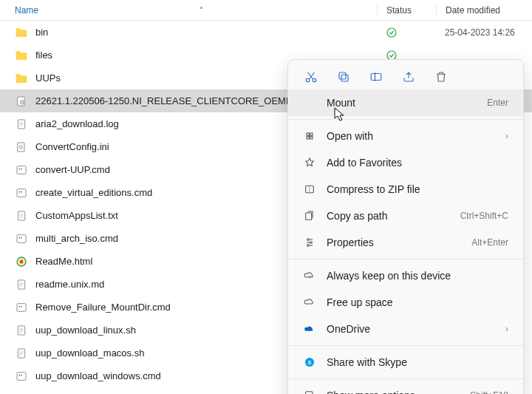 The height and width of the screenshot is (394, 532). Describe the element at coordinates (417, 302) in the screenshot. I see `context-item-label: Free up space` at that location.